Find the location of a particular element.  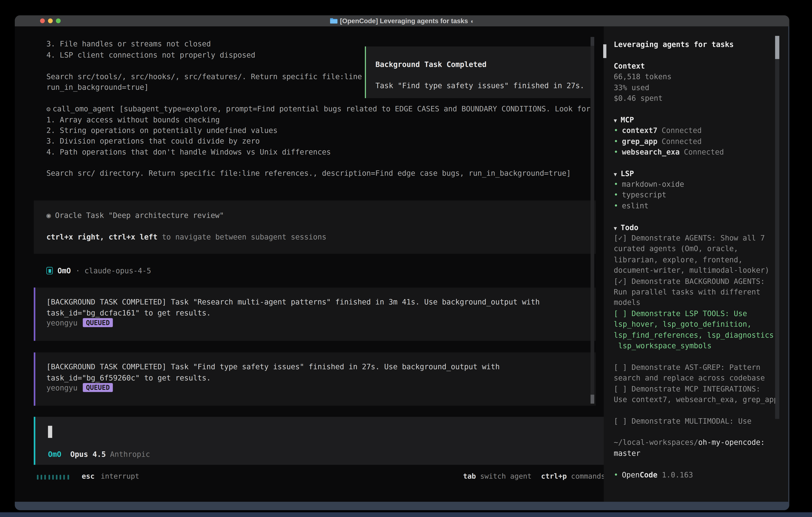

todo-section-header: ▼Todo is located at coordinates (701, 227).